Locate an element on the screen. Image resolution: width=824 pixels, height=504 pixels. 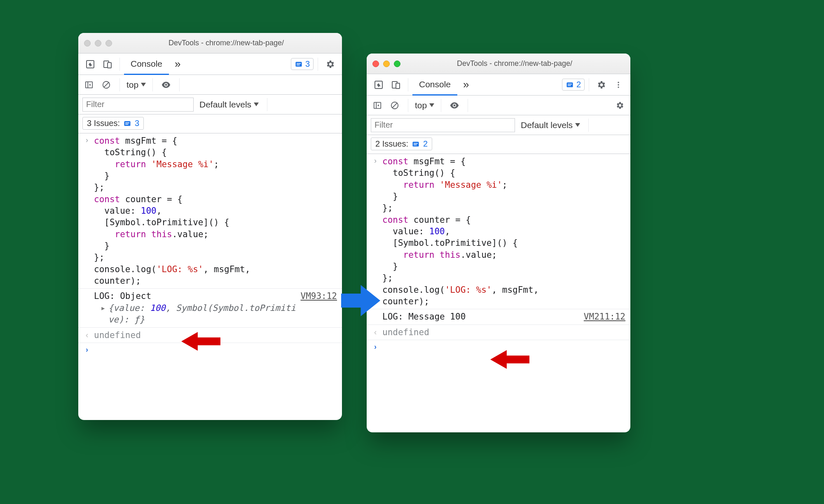
issues-badge: 2 is located at coordinates (574, 85).